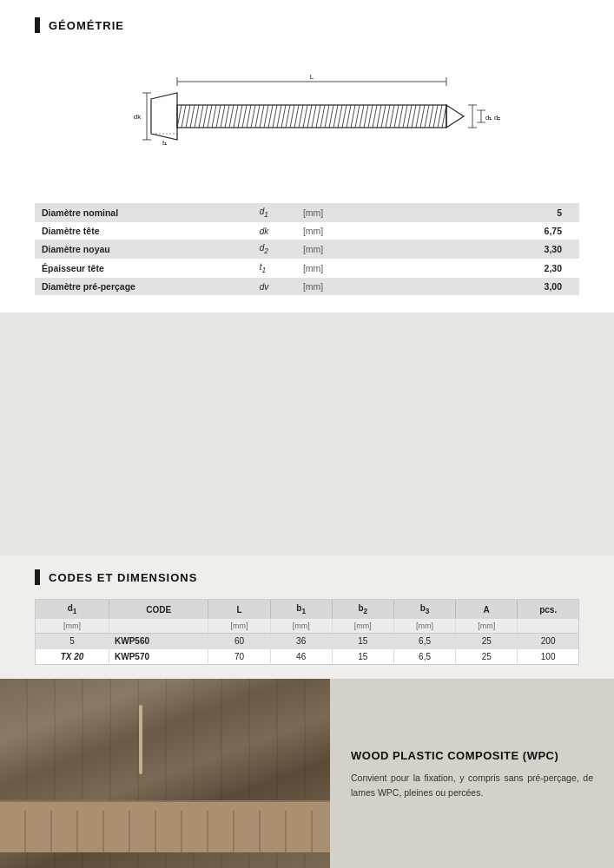 This screenshot has width=614, height=868. Describe the element at coordinates (472, 773) in the screenshot. I see `wpc-info: WOOD PLASTIC COMPOSITE (WPC) Convient po…` at that location.